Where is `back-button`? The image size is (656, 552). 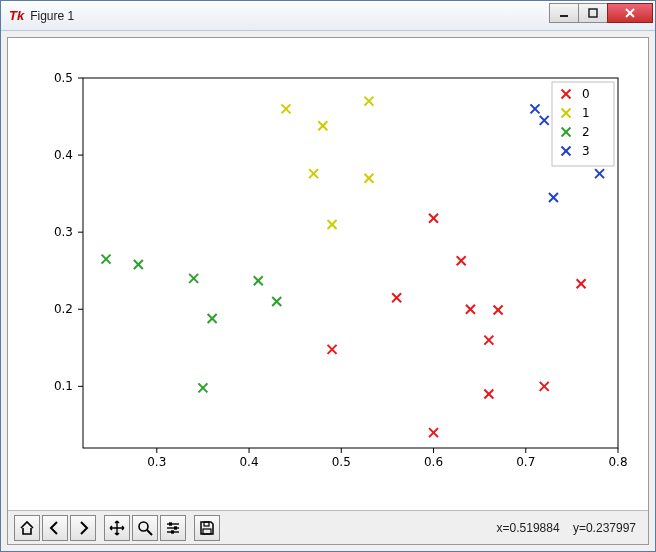
back-button is located at coordinates (55, 528).